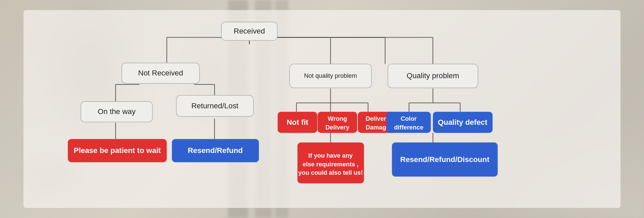  What do you see at coordinates (337, 119) in the screenshot?
I see `wrong-delivery-label: Wrong` at bounding box center [337, 119].